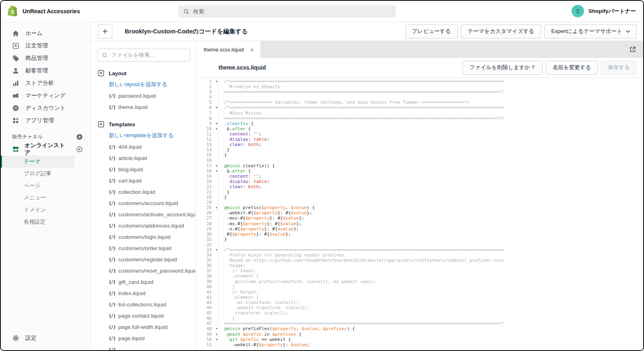 The height and width of the screenshot is (351, 644). Describe the element at coordinates (147, 73) in the screenshot. I see `folder-layout: Layout` at that location.